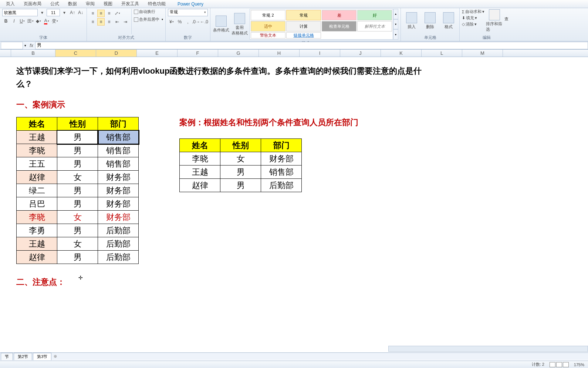  I want to click on align-middle-icon: ≡, so click(101, 13).